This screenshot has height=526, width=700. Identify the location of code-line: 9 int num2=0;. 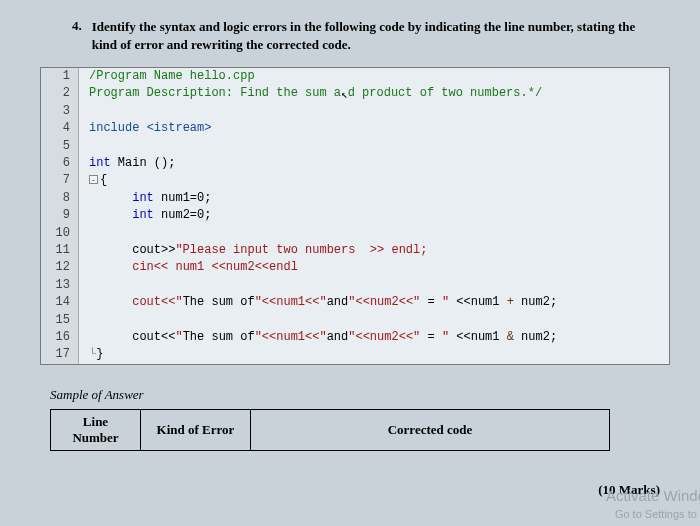
(355, 216).